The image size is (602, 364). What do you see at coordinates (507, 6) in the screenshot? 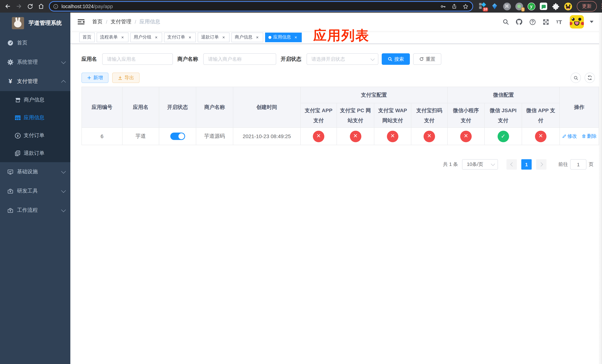
I see `extension-command-icon: ⌘` at bounding box center [507, 6].